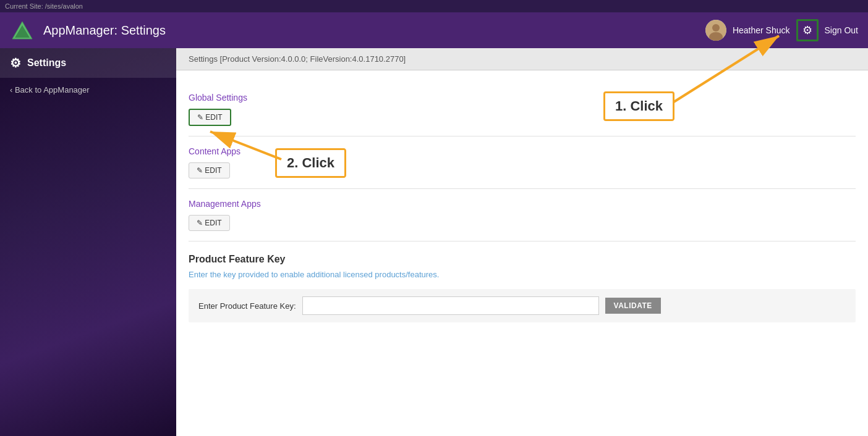  I want to click on feature-key-input, so click(451, 306).